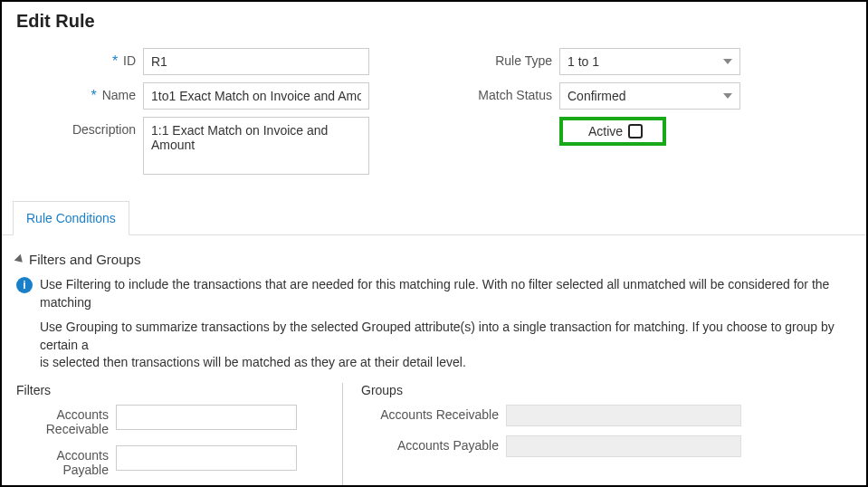 The image size is (868, 487). I want to click on description-label: Description, so click(80, 127).